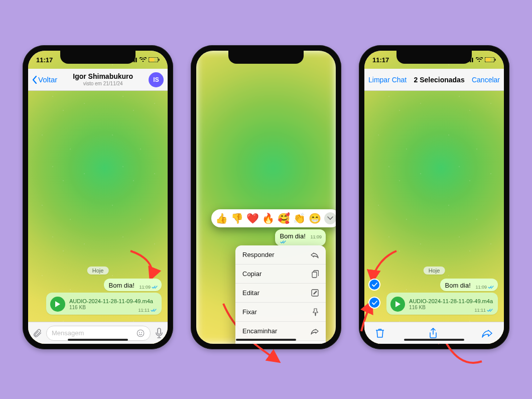  I want to click on message-input: Mensagem, so click(98, 333).